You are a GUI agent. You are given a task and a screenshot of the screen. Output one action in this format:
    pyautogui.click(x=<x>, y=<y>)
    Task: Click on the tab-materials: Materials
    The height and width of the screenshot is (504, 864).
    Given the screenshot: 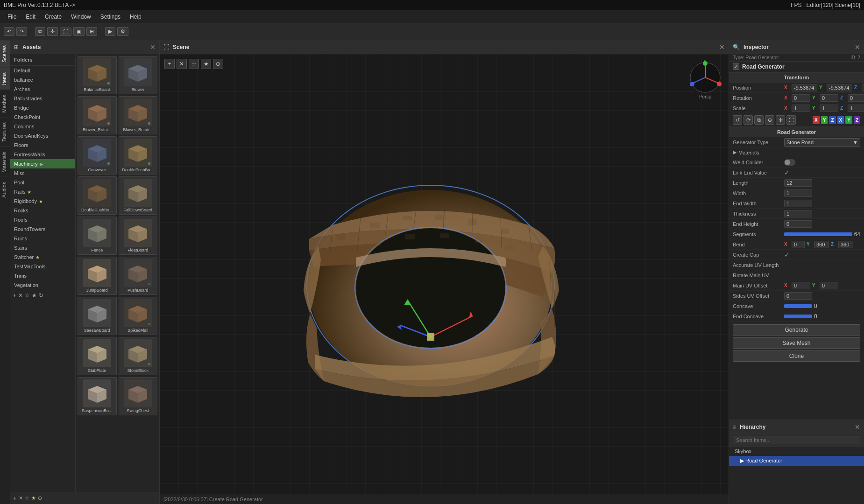 What is the action you would take?
    pyautogui.click(x=5, y=162)
    